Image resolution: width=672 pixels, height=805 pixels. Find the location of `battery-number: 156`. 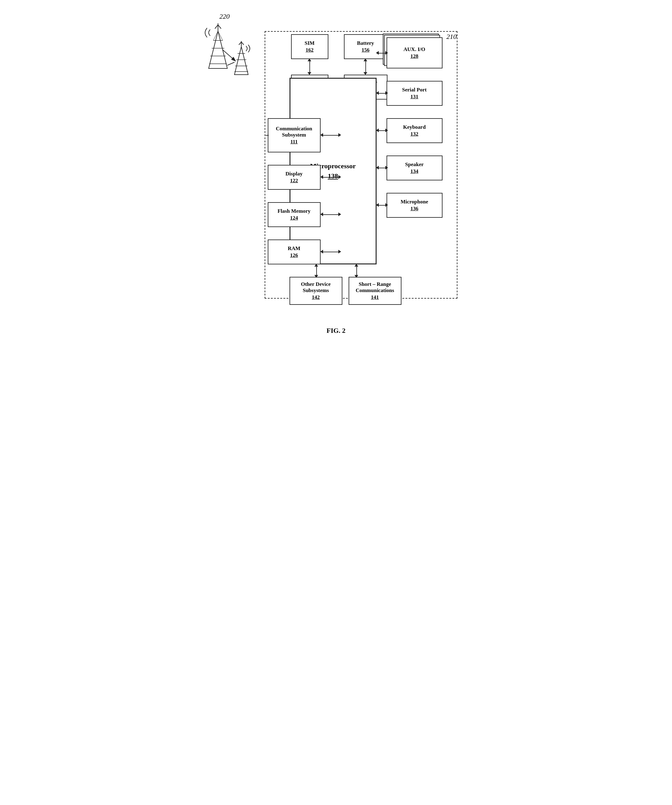

battery-number: 156 is located at coordinates (366, 50).